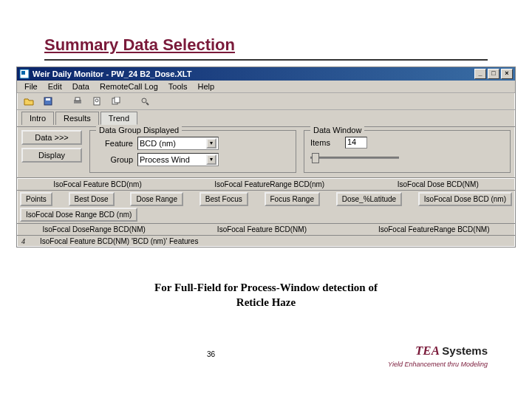  I want to click on btn-doserange: Dose Range, so click(157, 200).